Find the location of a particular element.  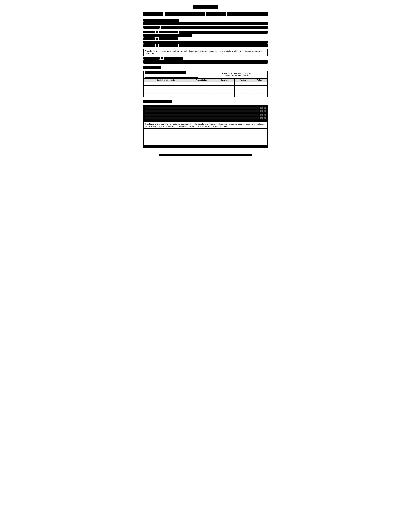

notice-box: Answering yes to any of these questions … is located at coordinates (206, 52).